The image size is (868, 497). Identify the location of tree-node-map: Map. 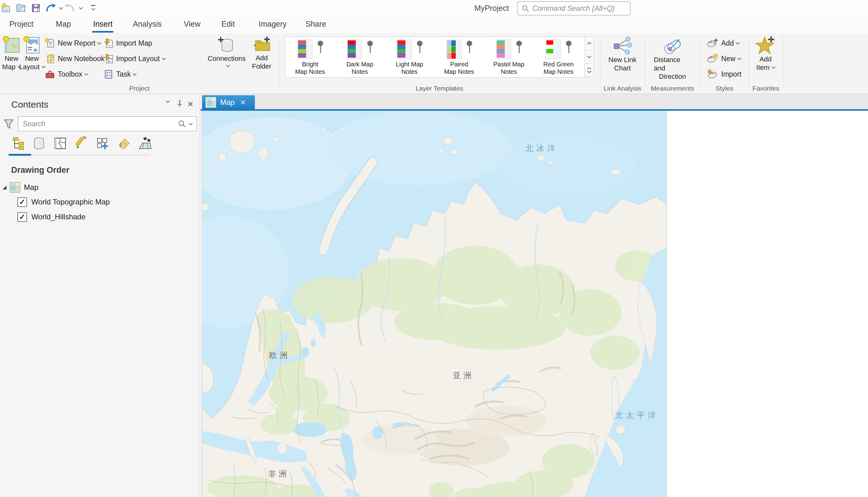
(20, 187).